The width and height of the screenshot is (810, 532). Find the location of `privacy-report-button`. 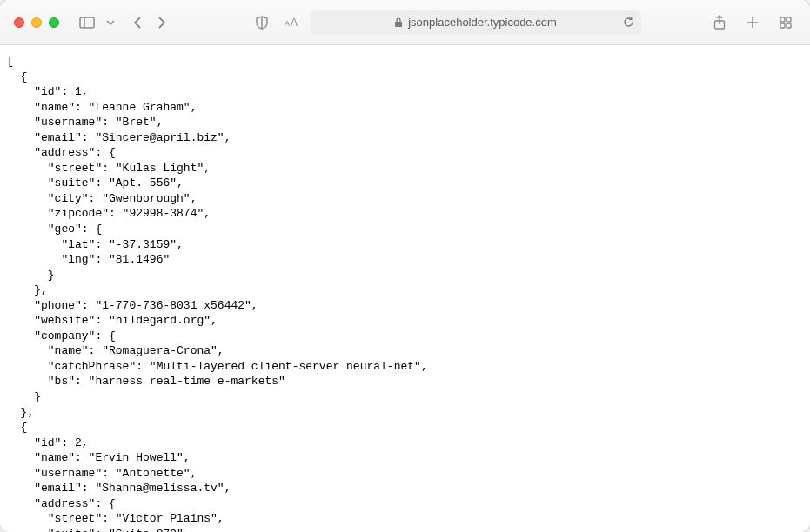

privacy-report-button is located at coordinates (262, 23).